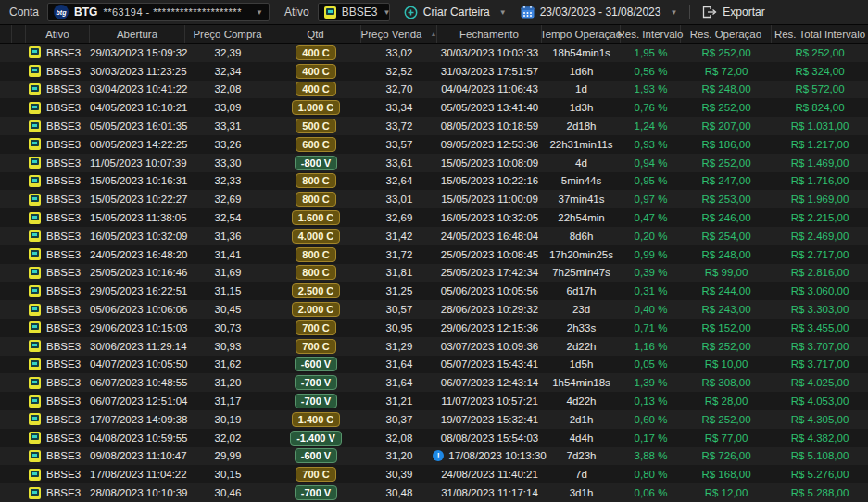 The image size is (868, 502). What do you see at coordinates (434, 107) in the screenshot?
I see `table-row: BBSE304/05/2023 10:10:2133,091.000 C33,3…` at bounding box center [434, 107].